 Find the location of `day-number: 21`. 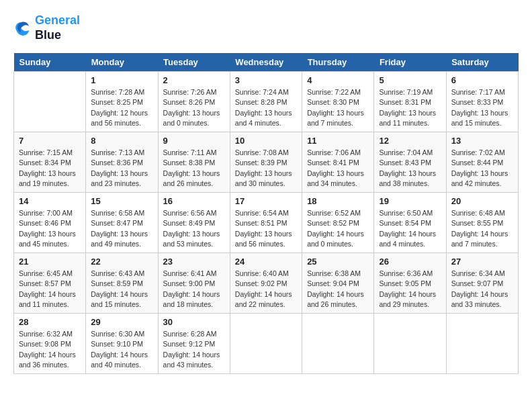

day-number: 21 is located at coordinates (50, 262).